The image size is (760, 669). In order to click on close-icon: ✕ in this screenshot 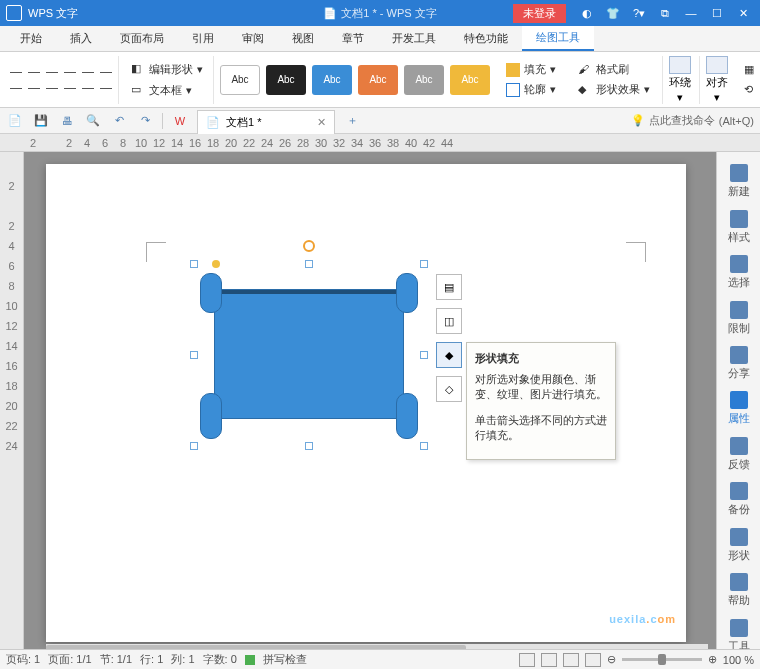, I will do `click(743, 13)`.